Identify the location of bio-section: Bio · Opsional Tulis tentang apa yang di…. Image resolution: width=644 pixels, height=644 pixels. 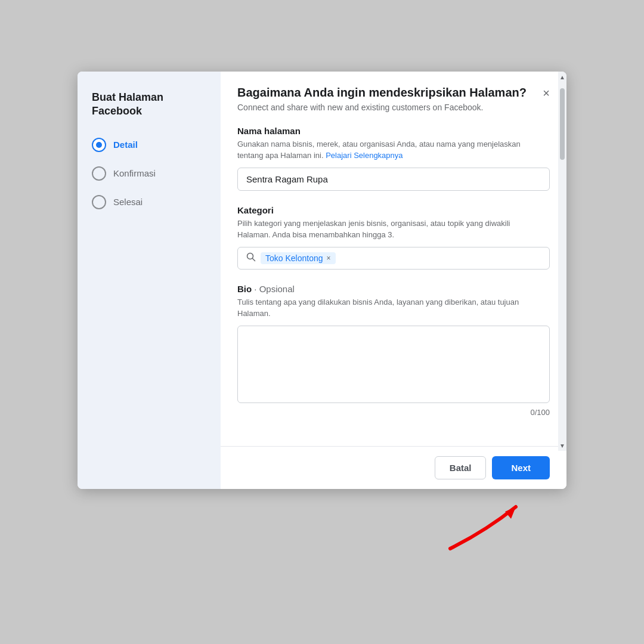
(394, 351).